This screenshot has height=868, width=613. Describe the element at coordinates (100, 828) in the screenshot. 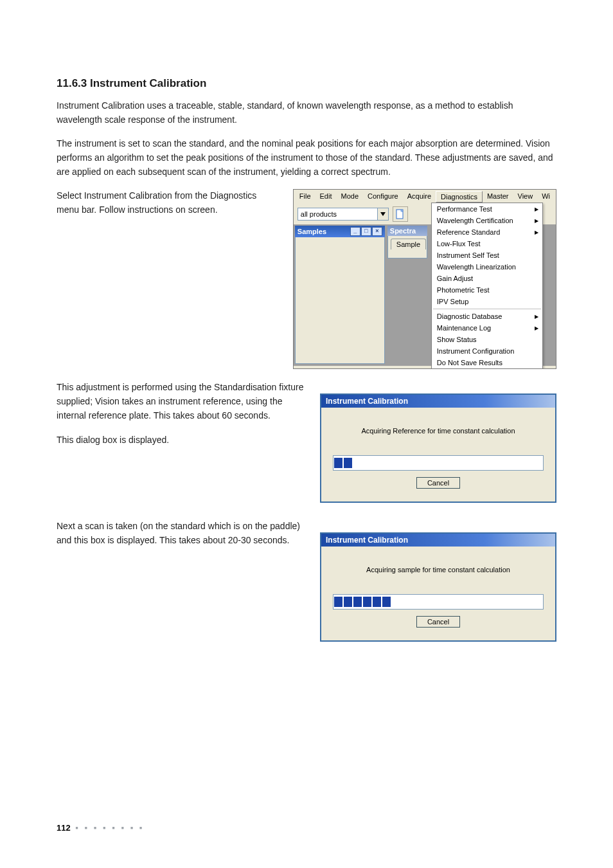

I see `page-footer: 112 ▪ ▪ ▪ ▪ ▪ ▪ ▪ ▪` at that location.